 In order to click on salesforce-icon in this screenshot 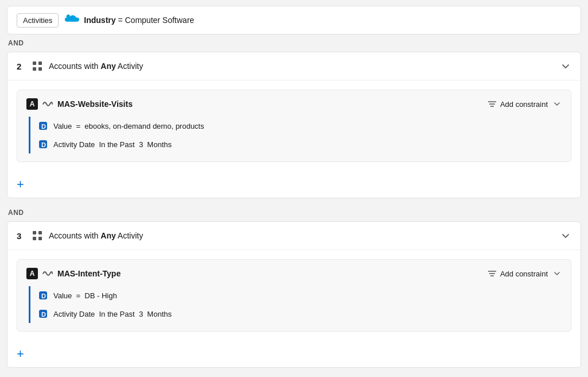, I will do `click(71, 20)`.